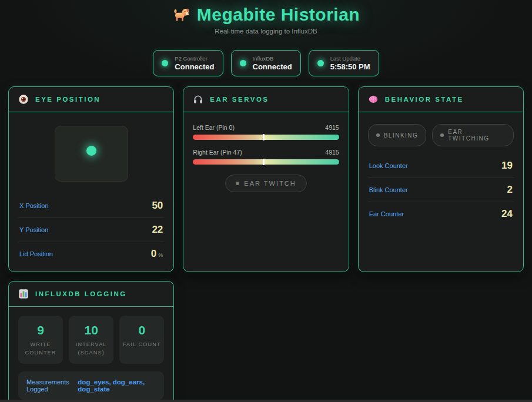 This screenshot has width=532, height=402. What do you see at coordinates (270, 183) in the screenshot?
I see `ear-twitch-button-label: EAR TWITCH` at bounding box center [270, 183].